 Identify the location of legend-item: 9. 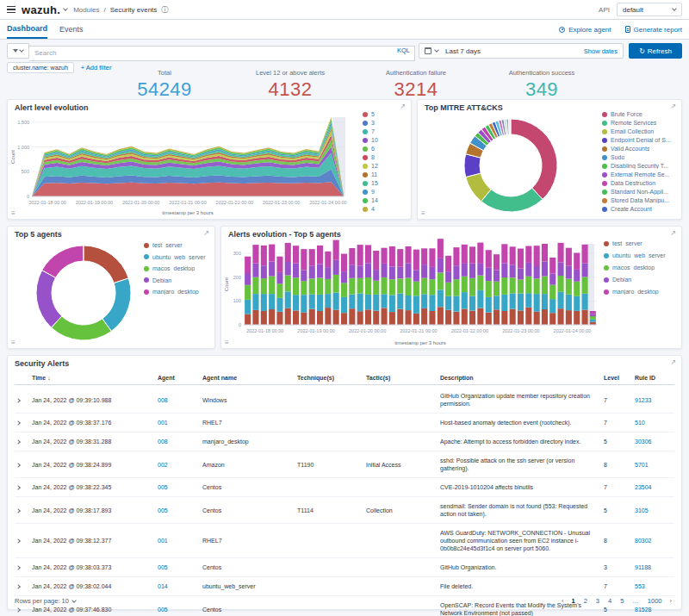
(384, 191).